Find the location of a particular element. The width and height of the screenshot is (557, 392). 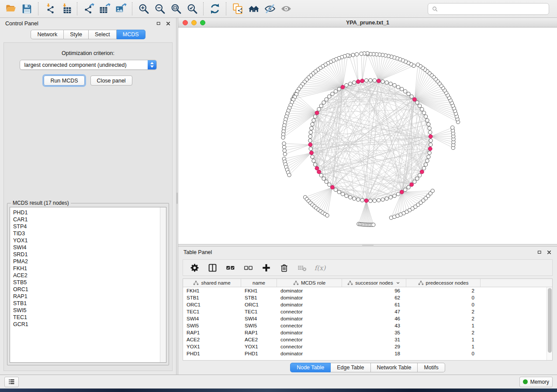

table-row: ACE2ACE2connector311 is located at coordinates (368, 340).